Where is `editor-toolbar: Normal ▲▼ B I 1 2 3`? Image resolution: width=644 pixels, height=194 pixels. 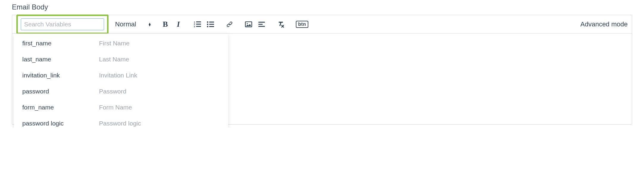
editor-toolbar: Normal ▲▼ B I 1 2 3 is located at coordinates (322, 24).